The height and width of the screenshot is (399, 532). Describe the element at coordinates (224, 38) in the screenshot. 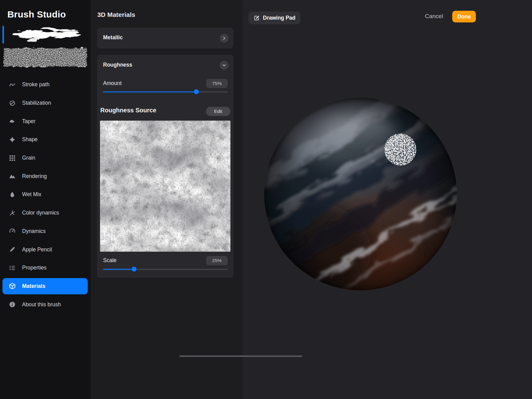

I see `chevron-right-icon` at that location.